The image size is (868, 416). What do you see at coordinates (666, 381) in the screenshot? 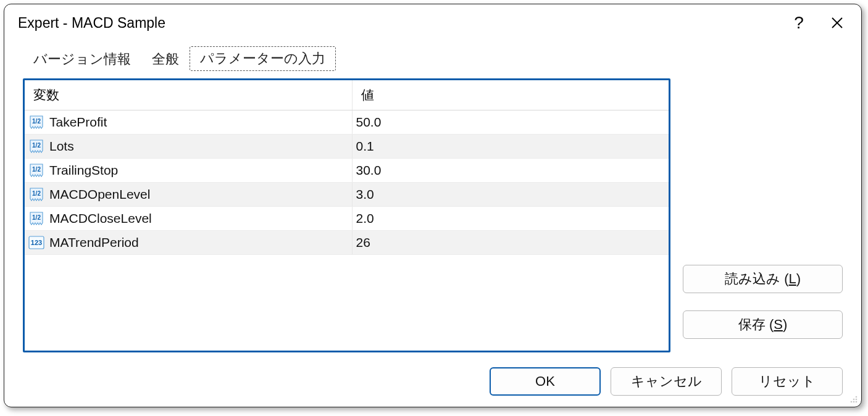
I see `cancel-button: キャンセル` at bounding box center [666, 381].